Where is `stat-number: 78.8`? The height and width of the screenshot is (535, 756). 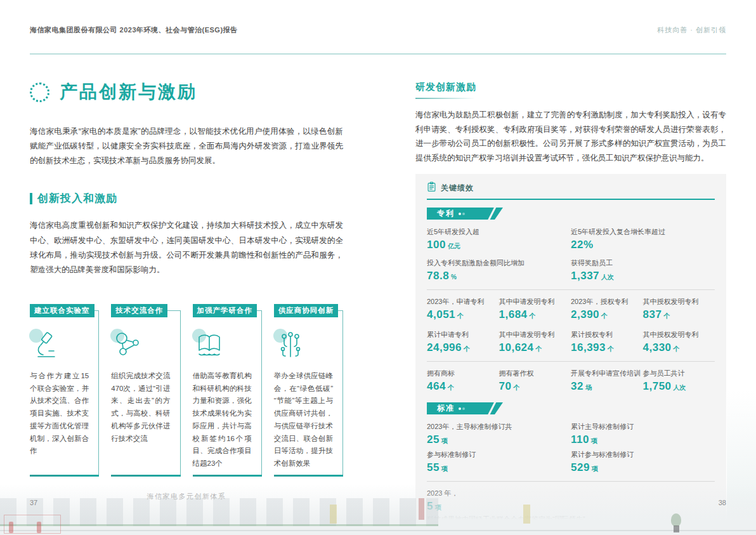 stat-number: 78.8 is located at coordinates (438, 275).